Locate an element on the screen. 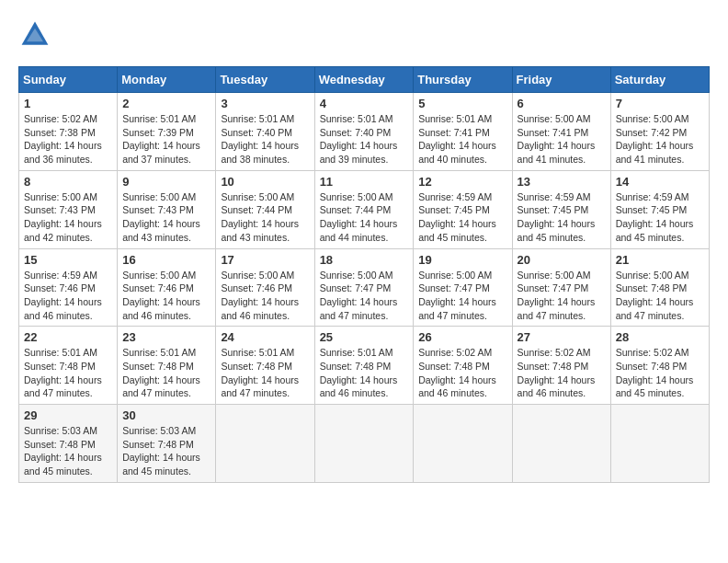  calendar-cell: 26 Sunrise: 5:02 AM Sunset: 7:48 PM Dayl… is located at coordinates (463, 366).